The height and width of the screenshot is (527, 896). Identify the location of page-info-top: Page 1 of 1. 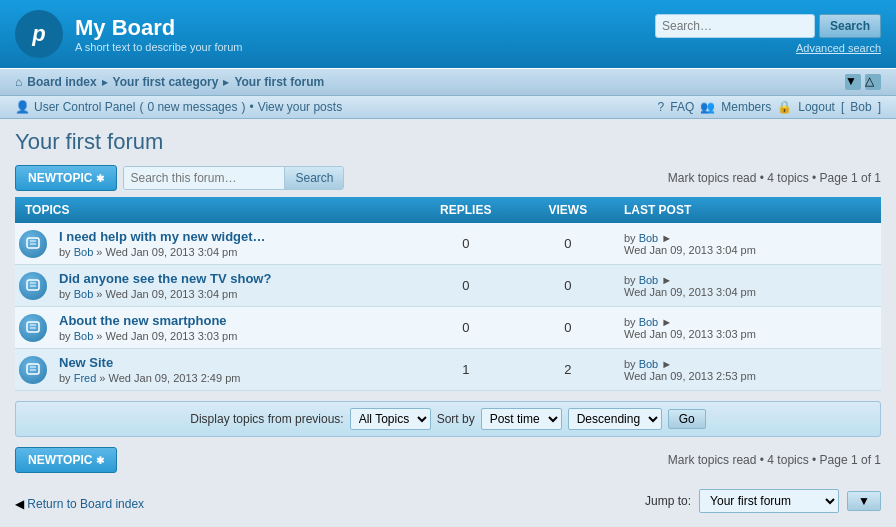
(850, 178).